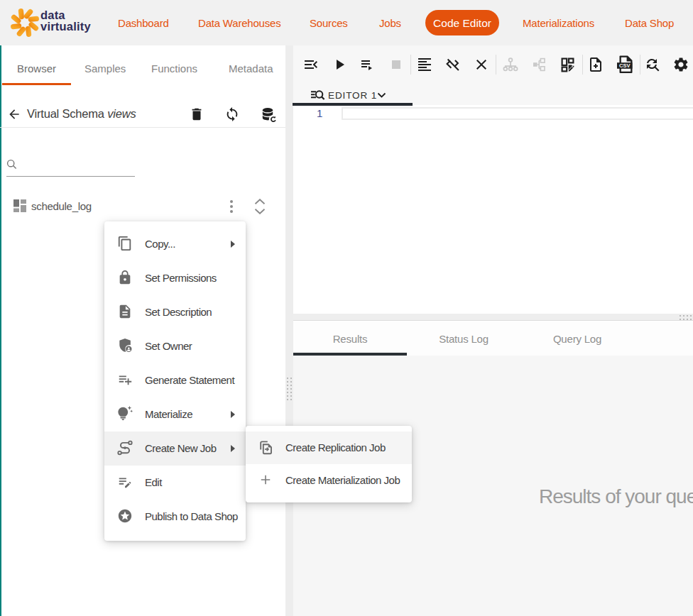  Describe the element at coordinates (625, 65) in the screenshot. I see `svg-text: CSV` at that location.